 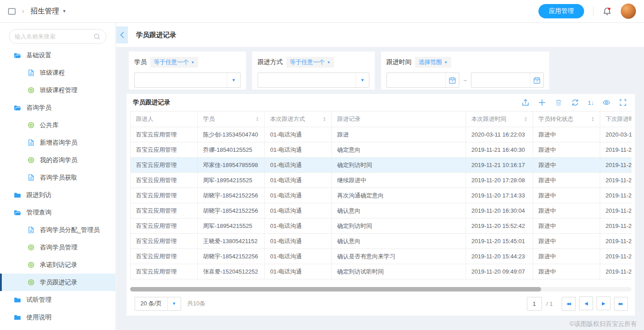 What do you see at coordinates (381, 211) in the screenshot?
I see `table-row: 百宝云应用管理胡晓宇-1854215225601-电话沟通确认意向2019-11…` at bounding box center [381, 211].